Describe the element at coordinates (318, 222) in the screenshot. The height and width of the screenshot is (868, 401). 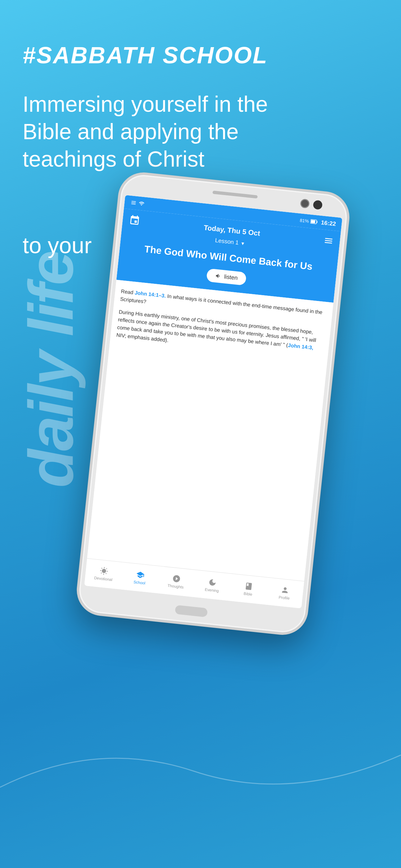
I see `status-icons: 81% 16:22` at that location.